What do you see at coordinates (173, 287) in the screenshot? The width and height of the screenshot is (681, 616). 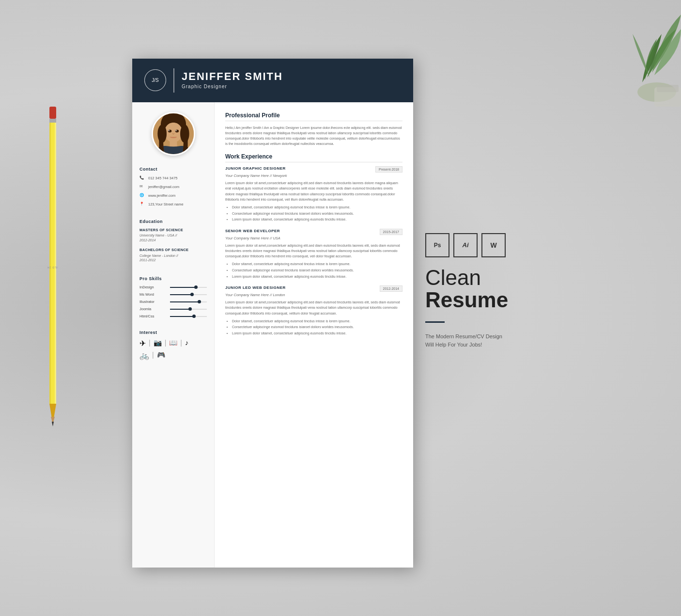 I see `skill-item-1: InDesign` at bounding box center [173, 287].